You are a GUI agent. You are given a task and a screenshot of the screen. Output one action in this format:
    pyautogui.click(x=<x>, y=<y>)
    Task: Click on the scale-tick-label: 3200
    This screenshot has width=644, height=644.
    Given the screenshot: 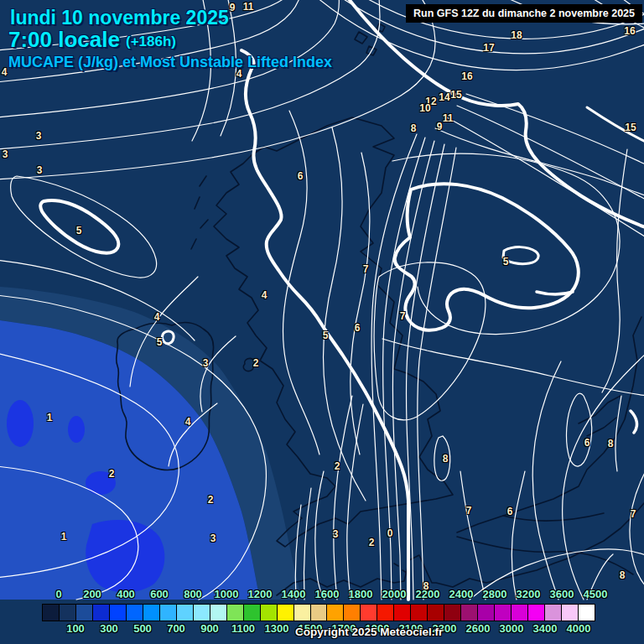 What is the action you would take?
    pyautogui.click(x=528, y=594)
    